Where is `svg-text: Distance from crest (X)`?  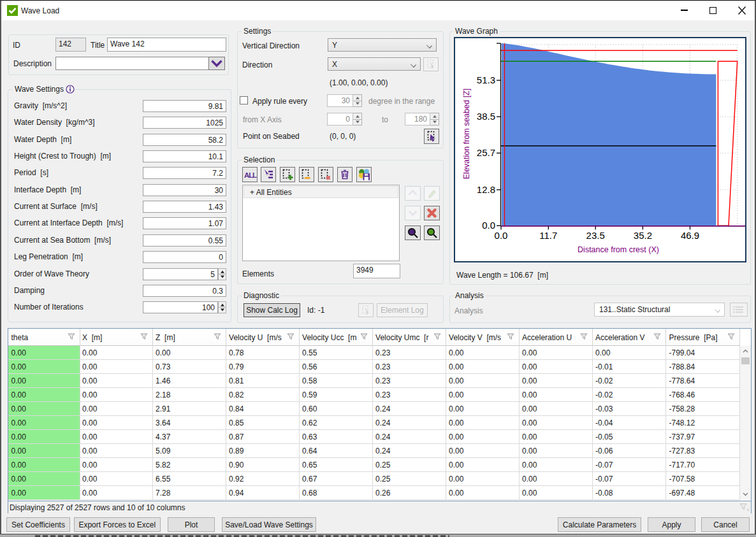
svg-text: Distance from crest (X) is located at coordinates (618, 250).